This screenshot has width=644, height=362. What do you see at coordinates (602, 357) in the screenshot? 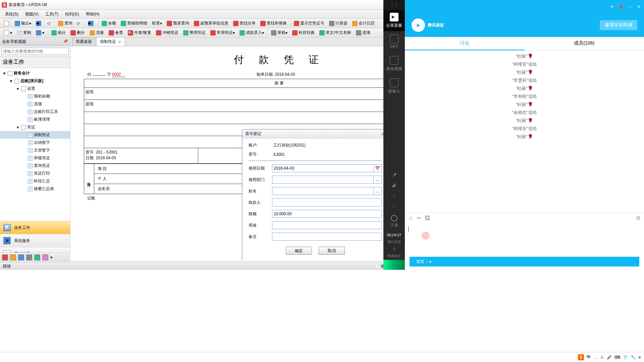
I see `ime-emoji: ☺` at bounding box center [602, 357].